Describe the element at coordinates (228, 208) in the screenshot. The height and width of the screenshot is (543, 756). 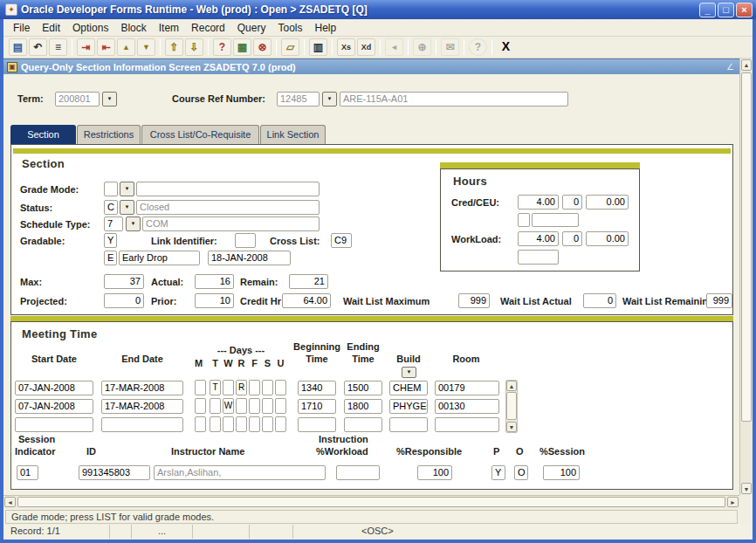
I see `status-desc-field: Closed` at that location.